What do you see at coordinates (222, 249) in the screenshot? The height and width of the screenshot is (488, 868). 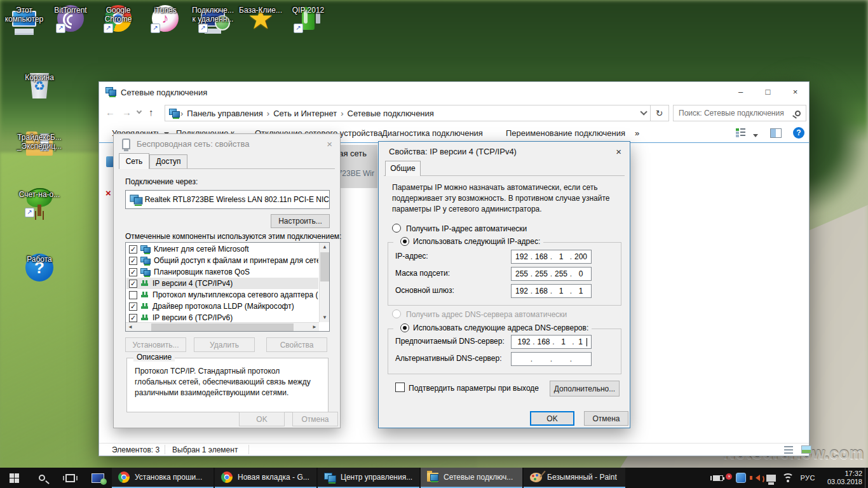 I see `component-row: ✓ Клиент для сетей Microsoft` at bounding box center [222, 249].